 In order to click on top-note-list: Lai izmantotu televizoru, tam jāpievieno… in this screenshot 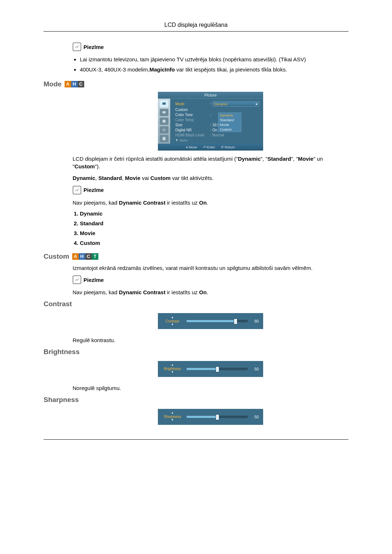, I will do `click(211, 65)`.